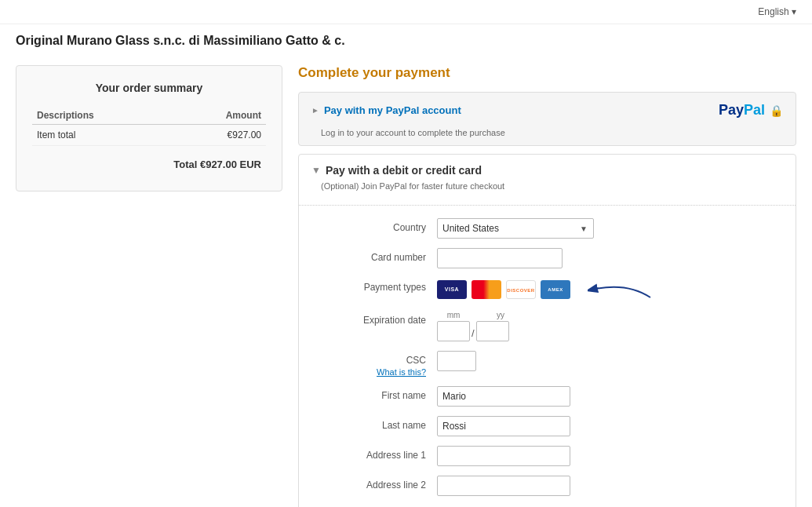 The height and width of the screenshot is (507, 812). What do you see at coordinates (548, 326) in the screenshot?
I see `expiry-row: Expiration date mm yy /` at bounding box center [548, 326].